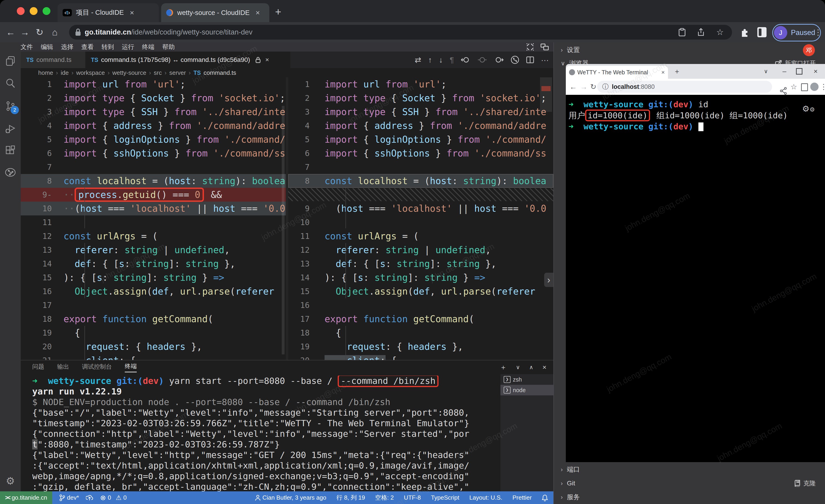 This screenshot has width=825, height=504. I want to click on bookmark-star-icon: ☆, so click(720, 32).